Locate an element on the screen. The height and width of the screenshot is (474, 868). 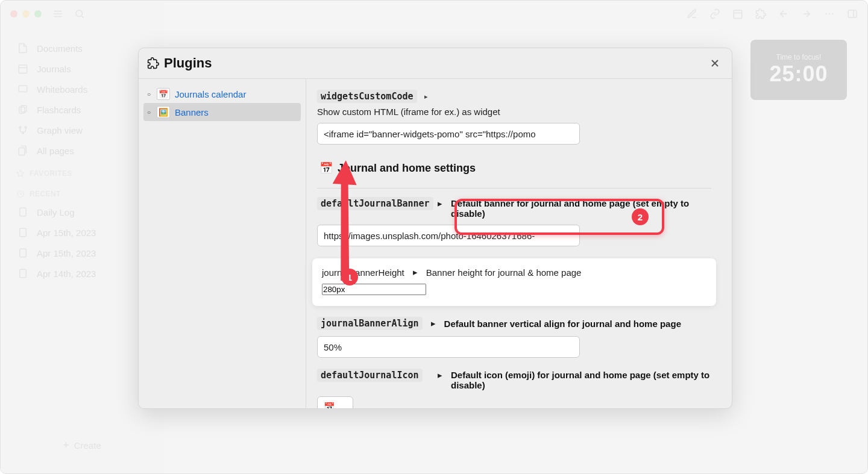
modal-header: Plugins is located at coordinates (435, 61).